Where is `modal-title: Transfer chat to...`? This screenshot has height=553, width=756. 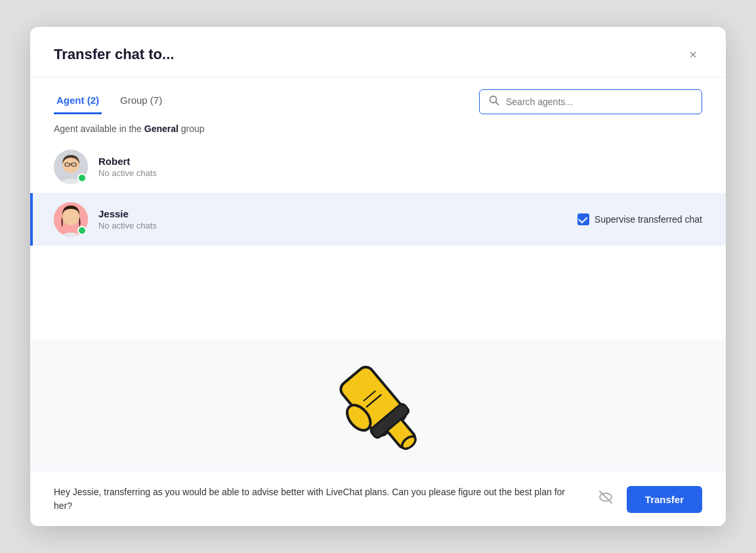
modal-title: Transfer chat to... is located at coordinates (114, 55).